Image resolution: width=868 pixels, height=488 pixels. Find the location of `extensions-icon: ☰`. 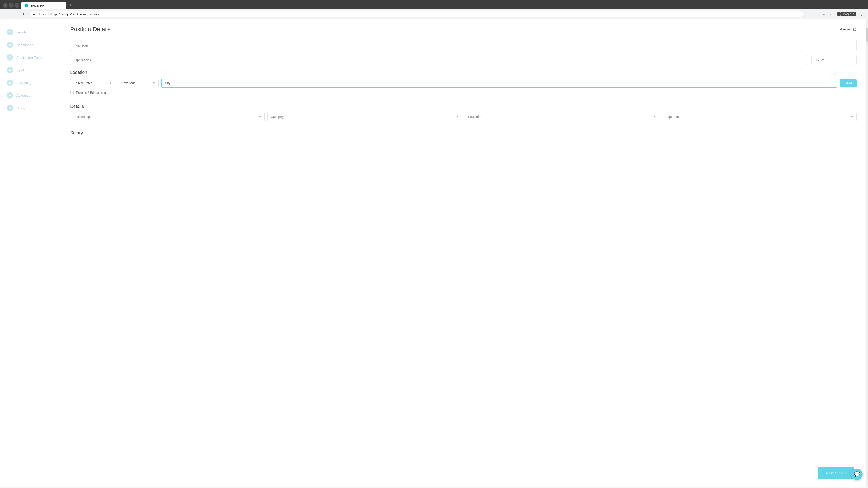

extensions-icon: ☰ is located at coordinates (816, 14).